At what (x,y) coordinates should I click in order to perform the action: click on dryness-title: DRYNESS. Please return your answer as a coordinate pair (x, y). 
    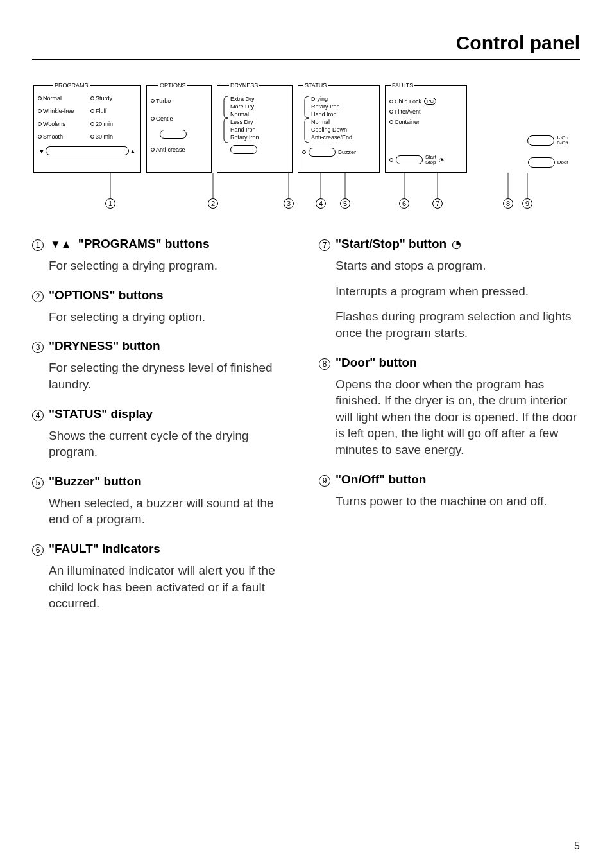
    Looking at the image, I should click on (244, 85).